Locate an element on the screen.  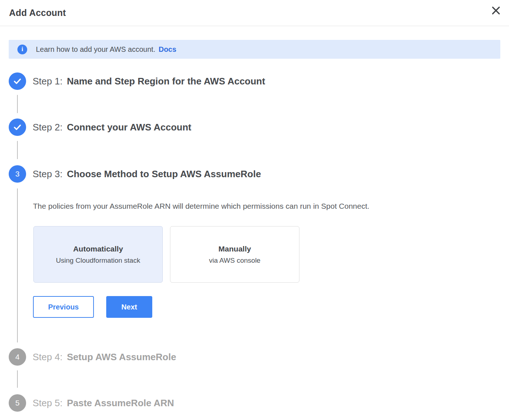
banner-text: Learn how to add your AWS account. is located at coordinates (96, 49).